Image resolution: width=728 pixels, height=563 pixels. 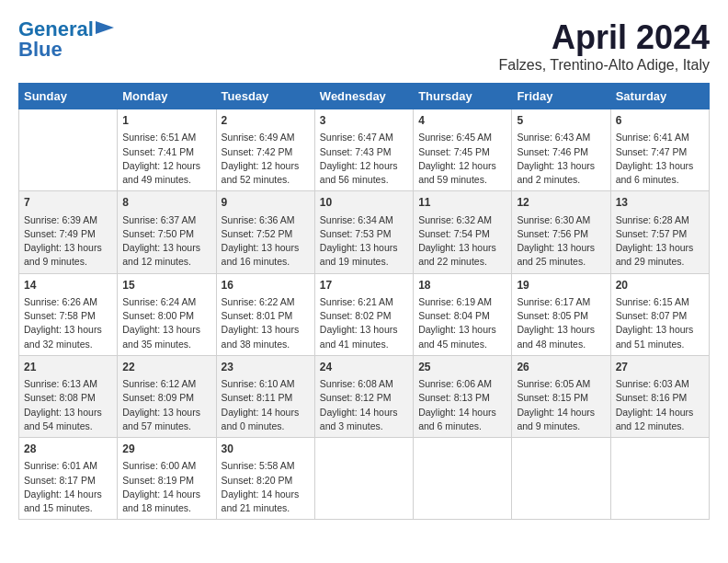 I want to click on col-header-thursday: Thursday, so click(x=463, y=97).